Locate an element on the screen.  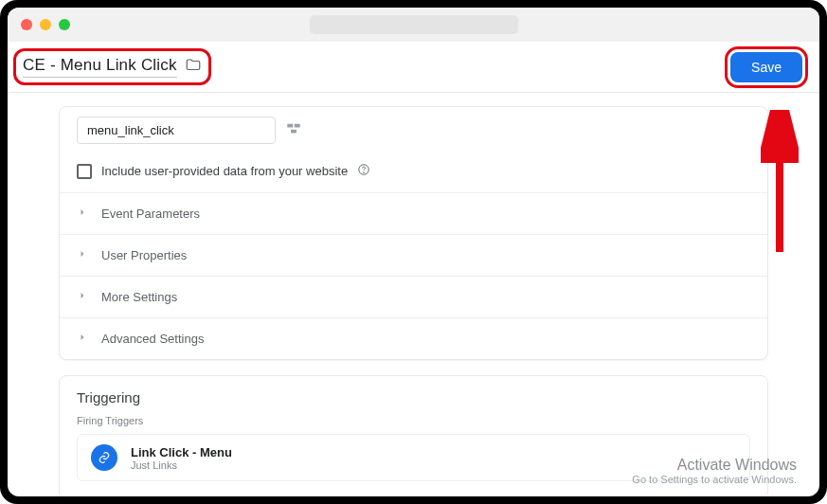
section-more-settings: More Settings is located at coordinates (413, 297).